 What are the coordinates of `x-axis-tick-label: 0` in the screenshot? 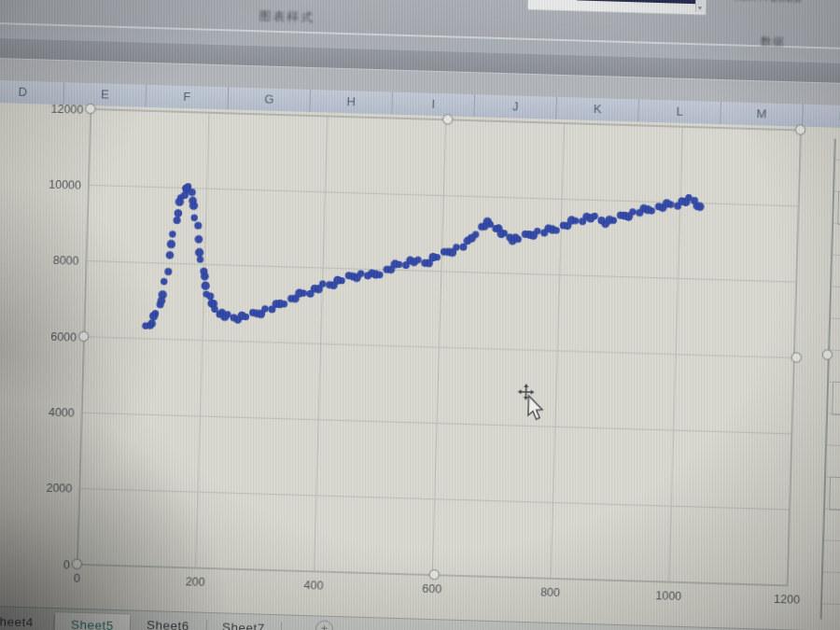 It's located at (77, 579).